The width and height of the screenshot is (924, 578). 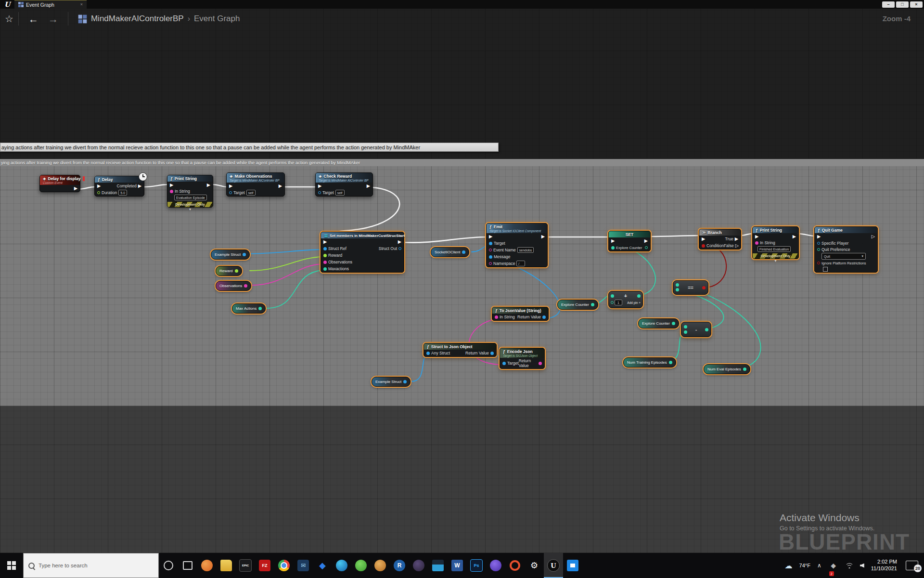 What do you see at coordinates (362, 252) in the screenshot?
I see `node-set-members: ▦ Set members in MindMakerCustStrucStart…` at bounding box center [362, 252].